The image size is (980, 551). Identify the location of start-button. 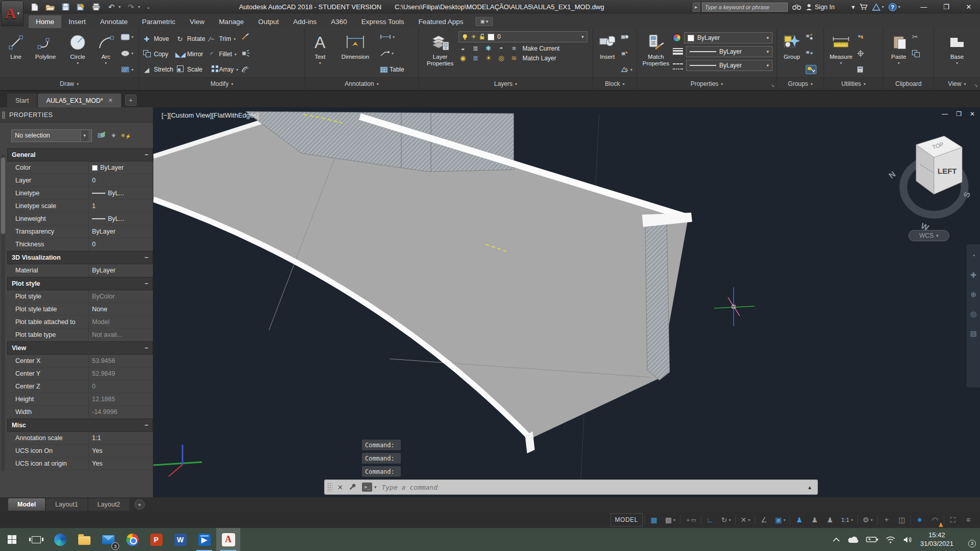
(12, 540).